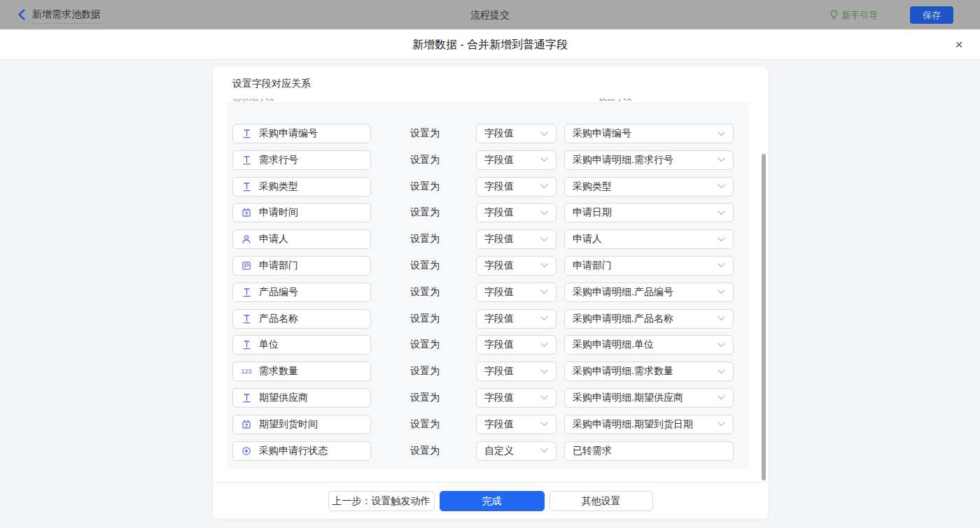 The width and height of the screenshot is (980, 528). What do you see at coordinates (279, 187) in the screenshot?
I see `field-label: 采购类型` at bounding box center [279, 187].